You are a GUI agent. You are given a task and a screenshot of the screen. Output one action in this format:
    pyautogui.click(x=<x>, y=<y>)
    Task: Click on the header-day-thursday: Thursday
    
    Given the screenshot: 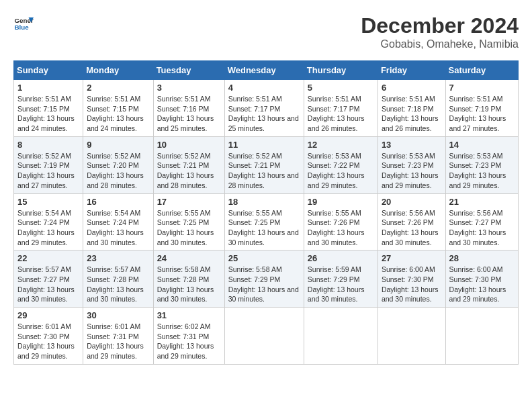 What is the action you would take?
    pyautogui.click(x=341, y=71)
    